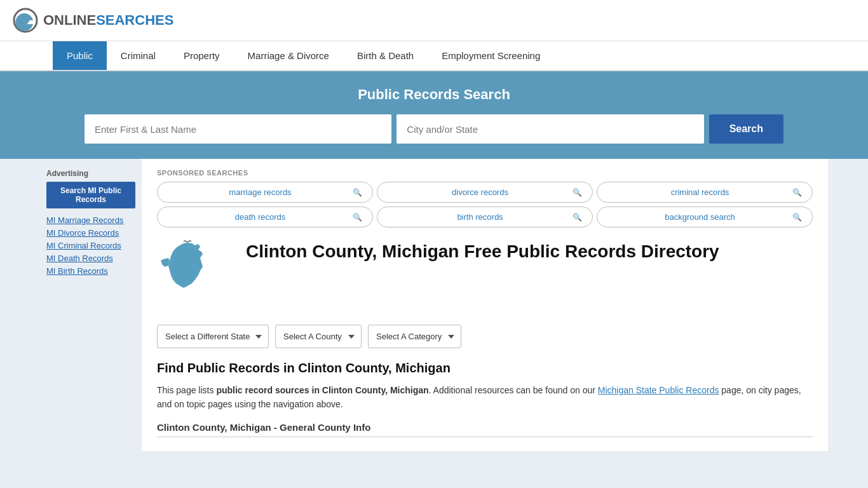 The width and height of the screenshot is (868, 488). What do you see at coordinates (288, 56) in the screenshot?
I see `nav-item-marriage-divorce: Marriage & Divorce` at bounding box center [288, 56].